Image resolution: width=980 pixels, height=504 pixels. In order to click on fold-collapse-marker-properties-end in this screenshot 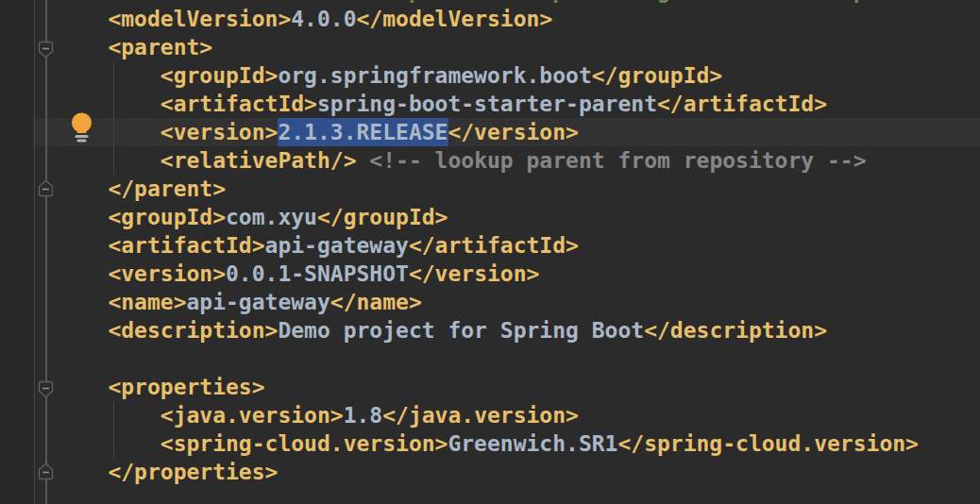, I will do `click(45, 472)`.